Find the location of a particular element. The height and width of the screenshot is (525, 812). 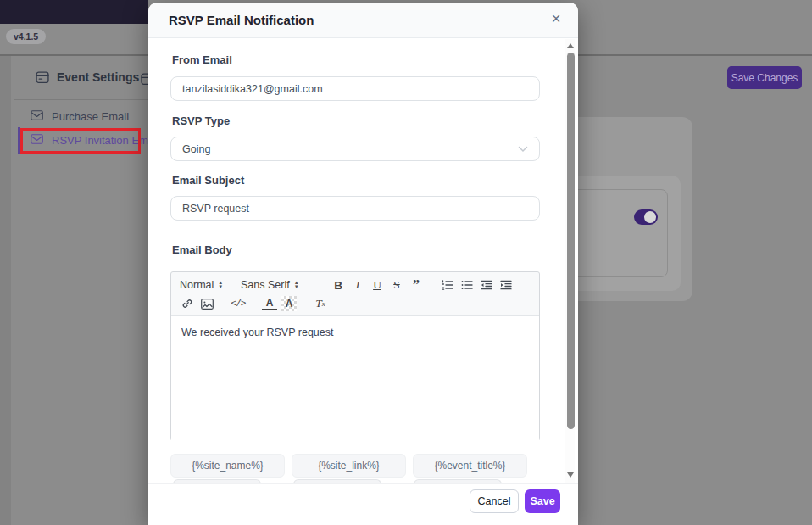

modal-title: RSVP Email Notification is located at coordinates (241, 20).